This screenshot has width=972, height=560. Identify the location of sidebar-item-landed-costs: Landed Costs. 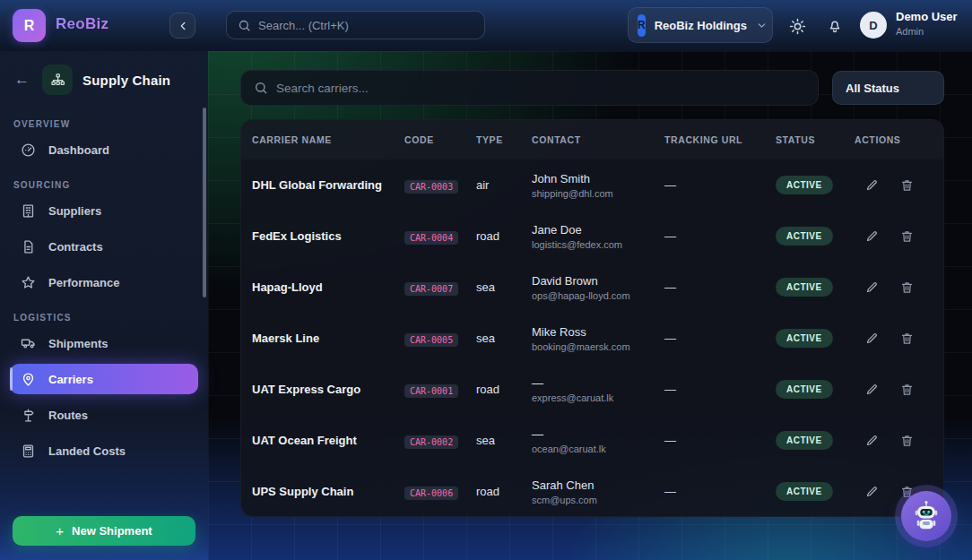
(104, 451).